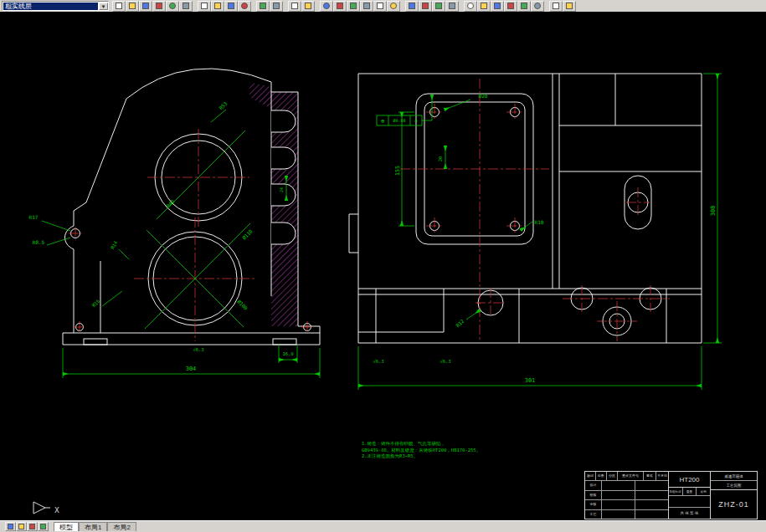  Describe the element at coordinates (367, 7) in the screenshot. I see `zoom-all-icon` at that location.